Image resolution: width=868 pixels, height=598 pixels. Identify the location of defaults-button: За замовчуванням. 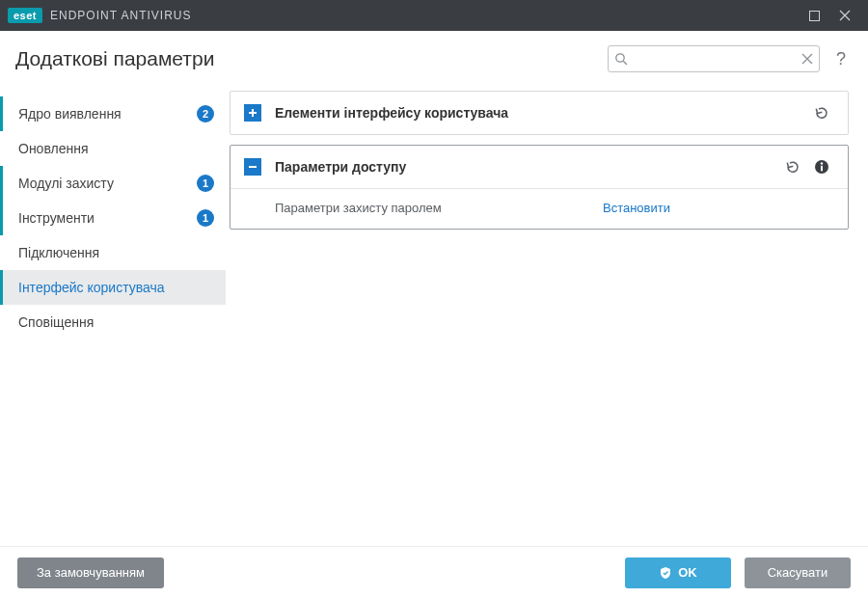
(91, 573).